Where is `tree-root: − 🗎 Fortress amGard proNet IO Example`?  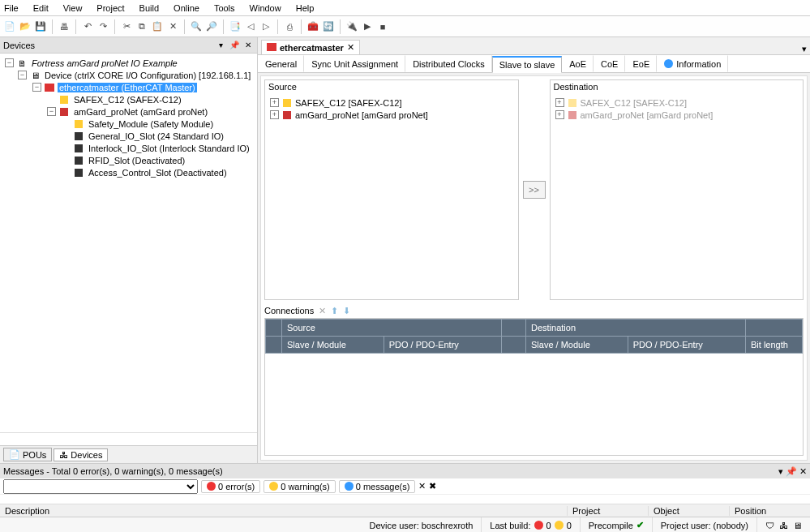 tree-root: − 🗎 Fortress amGard proNet IO Example is located at coordinates (128, 63).